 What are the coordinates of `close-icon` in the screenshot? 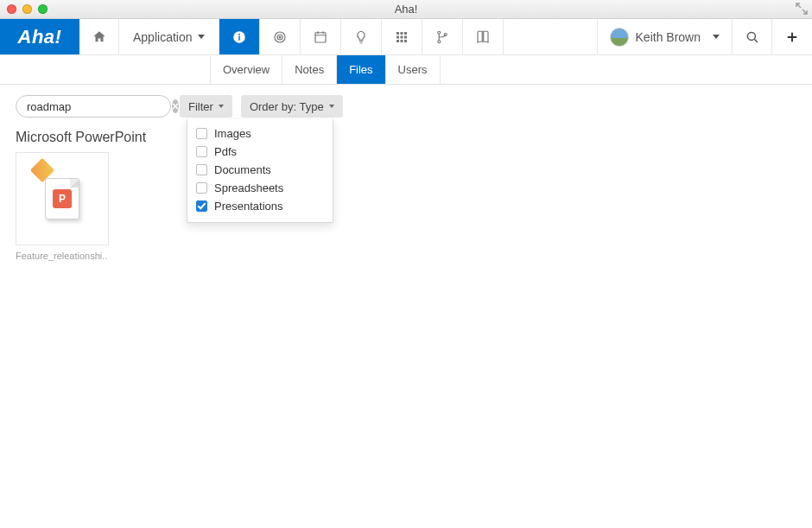 It's located at (175, 106).